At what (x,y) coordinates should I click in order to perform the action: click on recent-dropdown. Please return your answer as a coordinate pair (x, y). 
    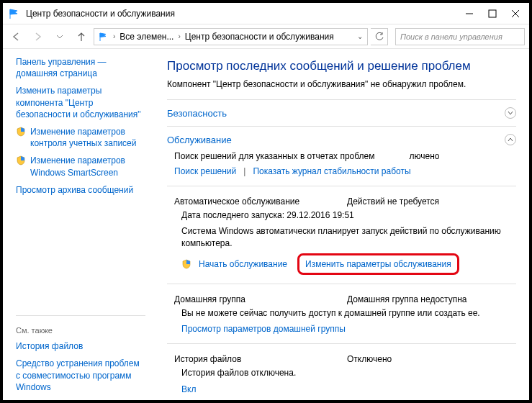
    Looking at the image, I should click on (60, 37).